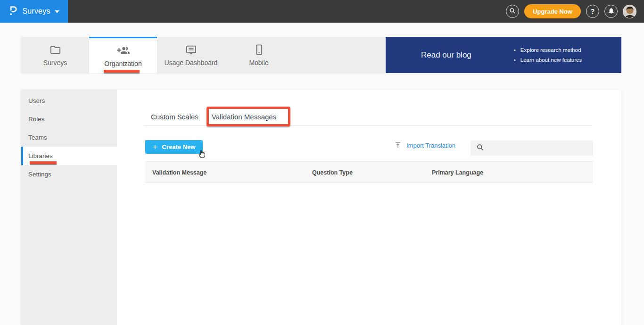  I want to click on column-header-primary-language: Primary Language, so click(457, 173).